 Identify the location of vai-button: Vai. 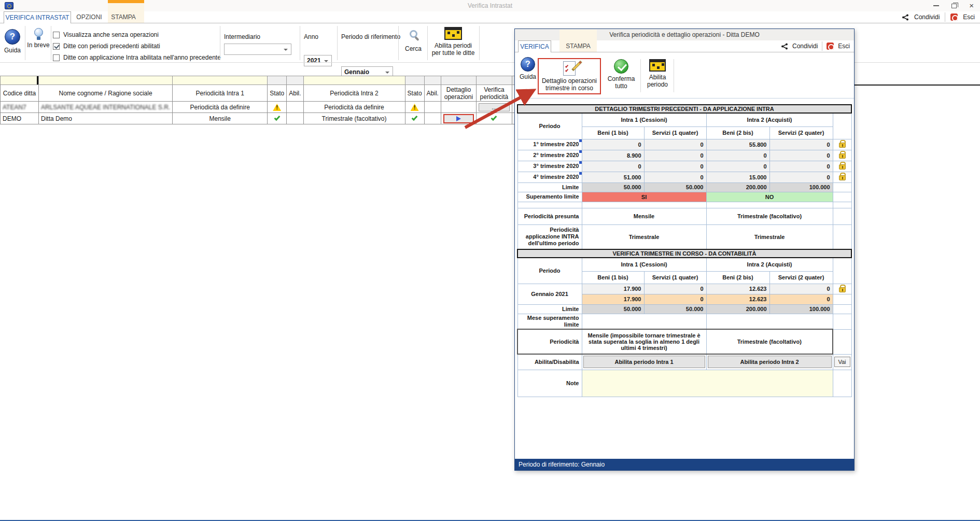
(842, 362).